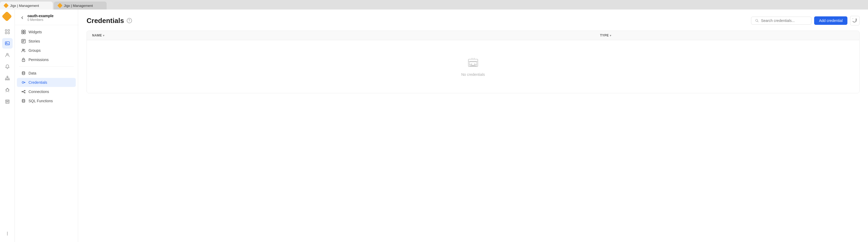 Image resolution: width=868 pixels, height=242 pixels. I want to click on column-type-label: TYPE, so click(604, 36).